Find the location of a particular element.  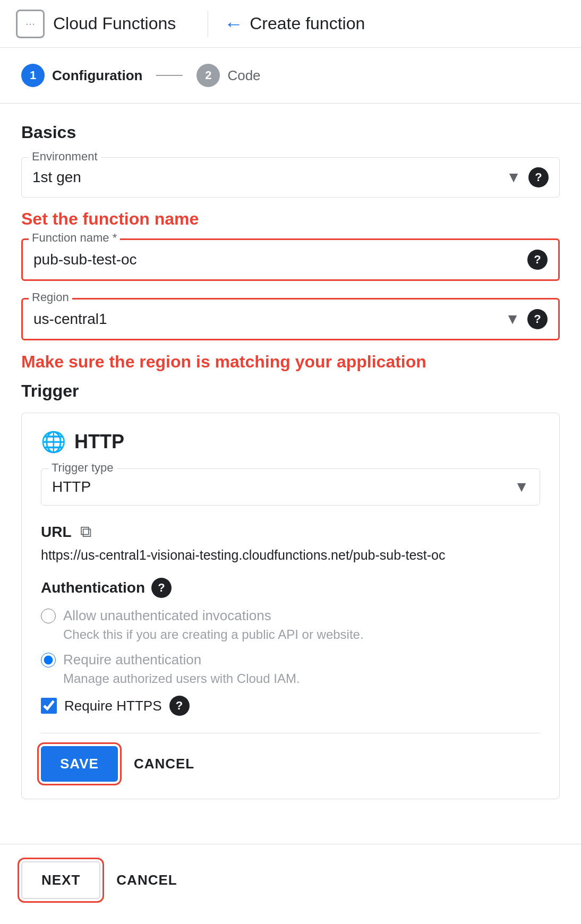

region-value: us-central1 is located at coordinates (269, 319).